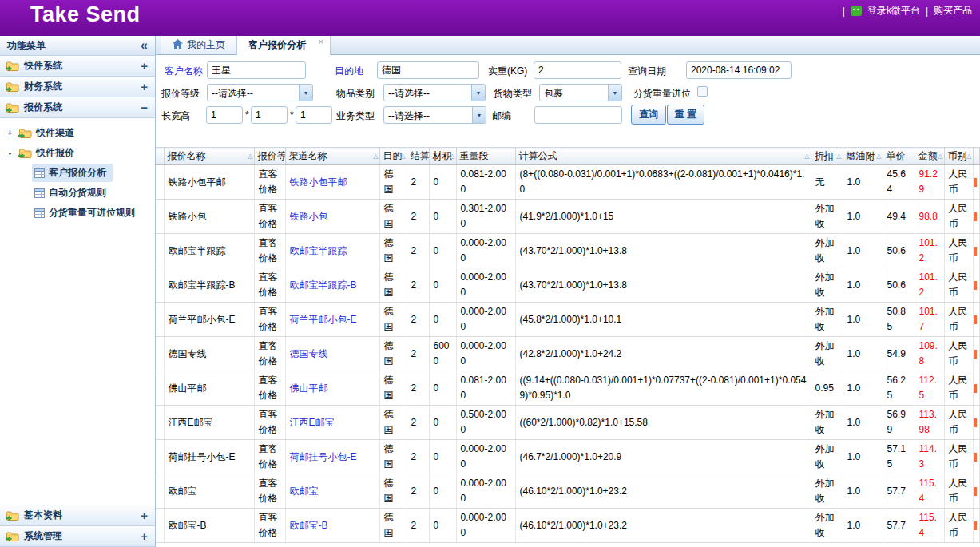  What do you see at coordinates (160, 217) in the screenshot?
I see `cell-spacer` at bounding box center [160, 217].